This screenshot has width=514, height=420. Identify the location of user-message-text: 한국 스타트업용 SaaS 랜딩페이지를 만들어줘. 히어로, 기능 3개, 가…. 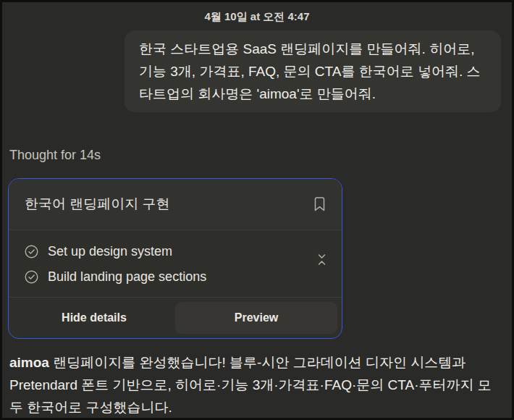
(310, 71).